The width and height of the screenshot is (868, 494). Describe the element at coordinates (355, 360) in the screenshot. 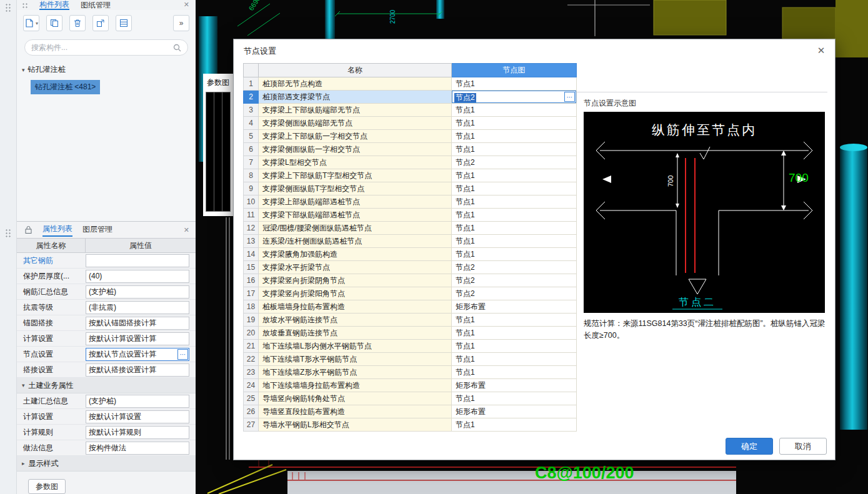

I see `node-name-cell: 地下连续墙T形水平钢筋节点` at that location.